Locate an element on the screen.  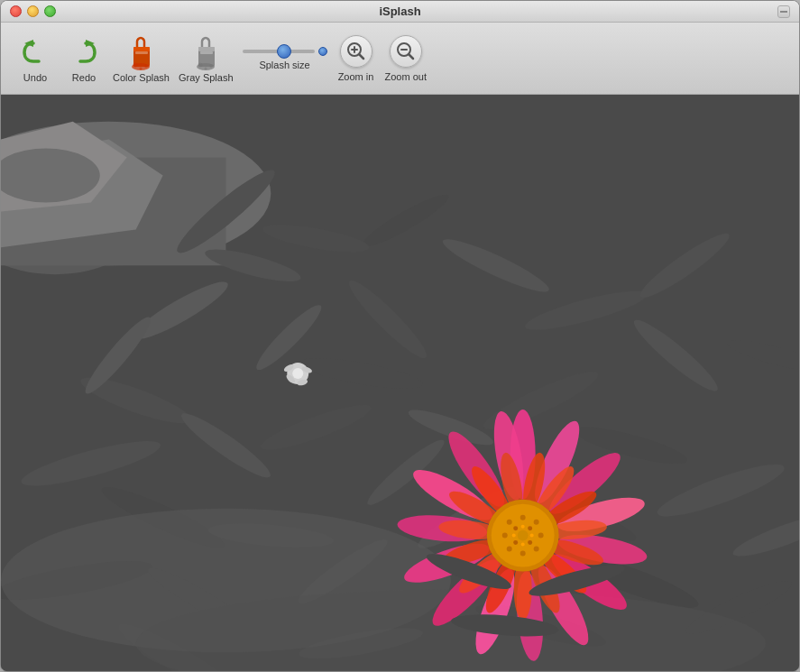
minimize-button is located at coordinates (32, 11).